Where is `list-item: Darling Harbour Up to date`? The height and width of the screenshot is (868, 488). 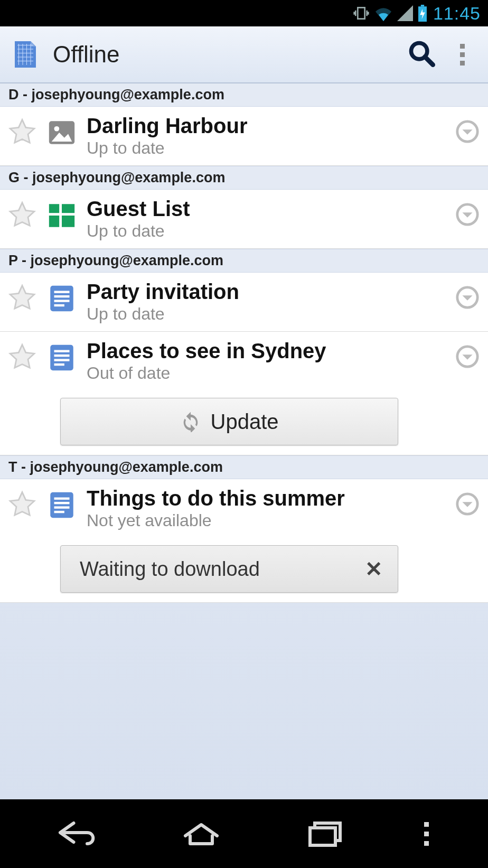
list-item: Darling Harbour Up to date is located at coordinates (244, 136).